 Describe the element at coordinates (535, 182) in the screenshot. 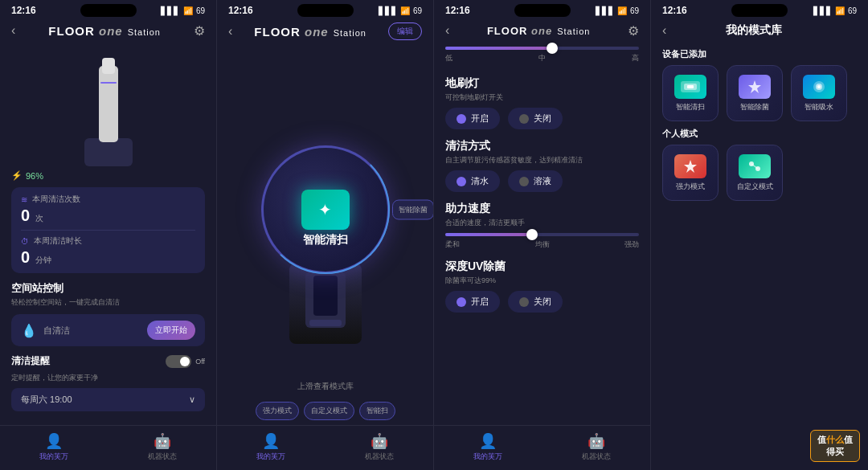

I see `clean-solution: 溶液` at that location.